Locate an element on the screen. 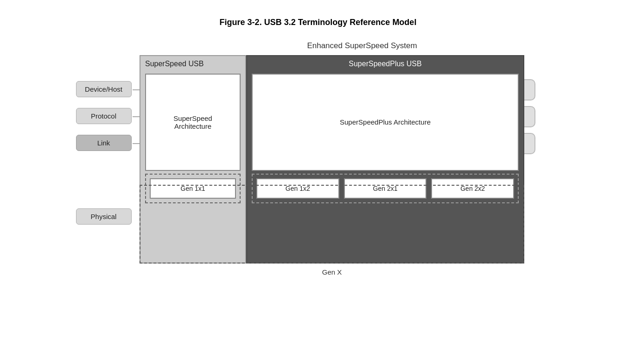 This screenshot has height=364, width=636. label-protocol: Protocol is located at coordinates (104, 116).